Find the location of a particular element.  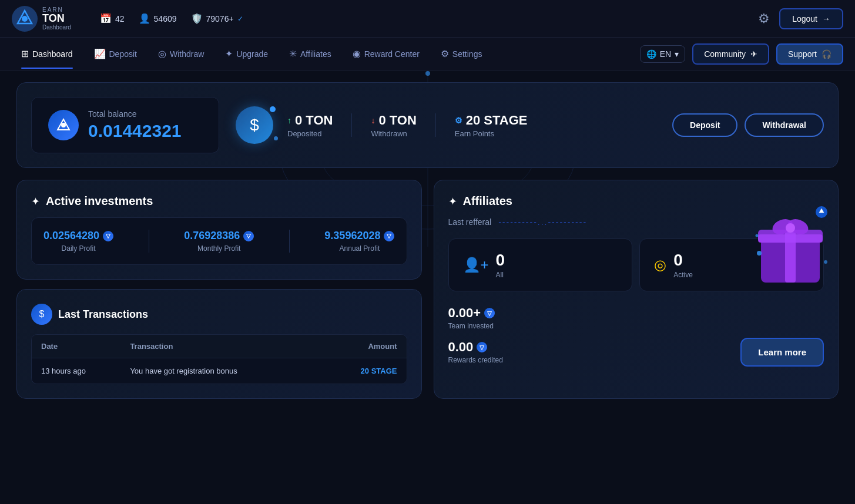

transactions-thead: Date Transaction Amount is located at coordinates (219, 347).